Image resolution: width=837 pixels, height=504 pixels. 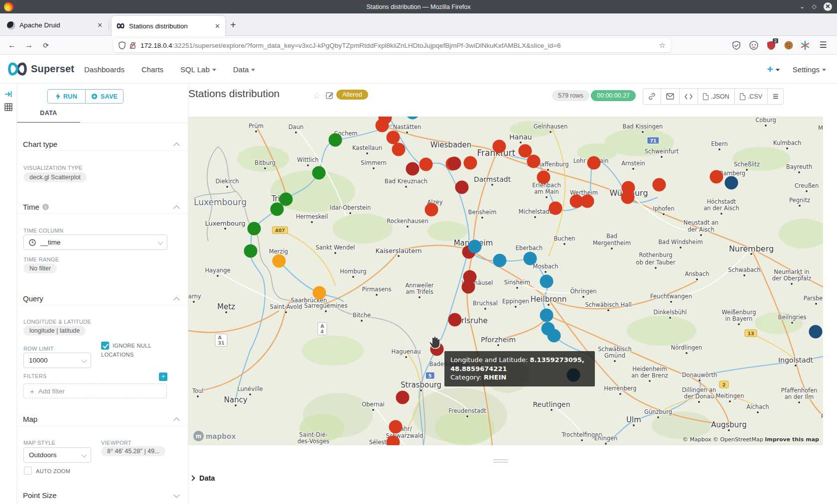 What do you see at coordinates (55, 331) in the screenshot?
I see `lonlat-pill: longitude | latitude` at bounding box center [55, 331].